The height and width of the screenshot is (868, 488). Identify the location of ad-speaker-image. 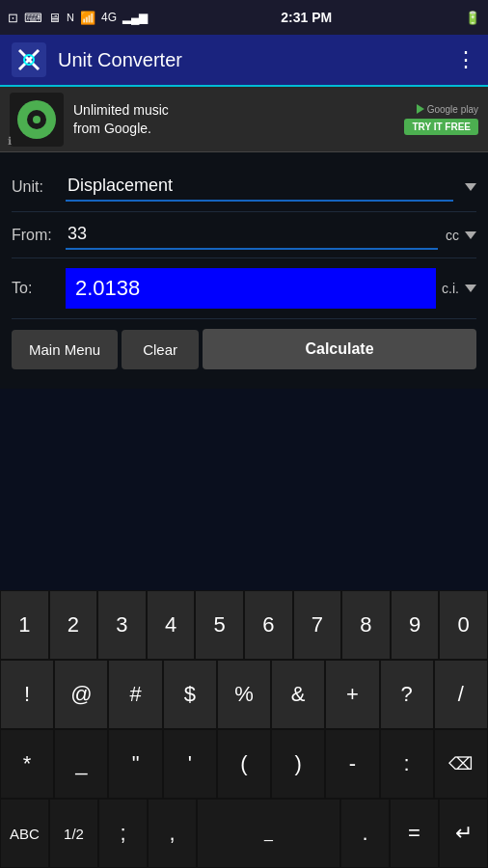
(37, 120).